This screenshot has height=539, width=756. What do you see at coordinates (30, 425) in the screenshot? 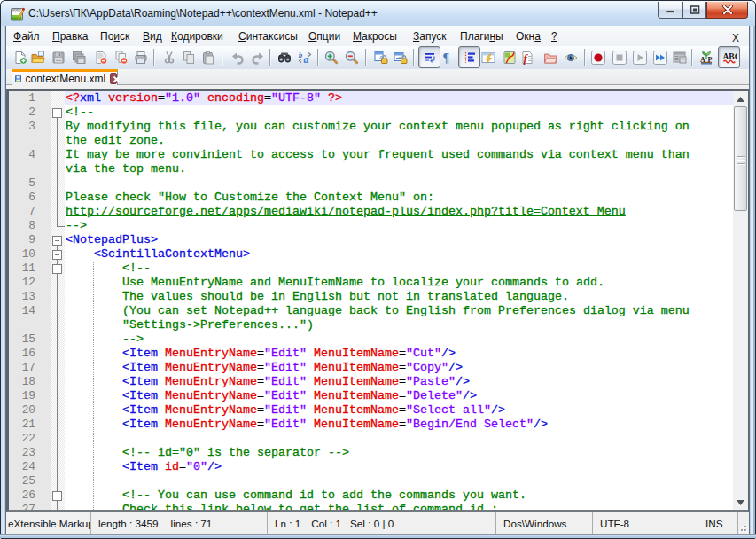
I see `line-number-margin: 21` at bounding box center [30, 425].